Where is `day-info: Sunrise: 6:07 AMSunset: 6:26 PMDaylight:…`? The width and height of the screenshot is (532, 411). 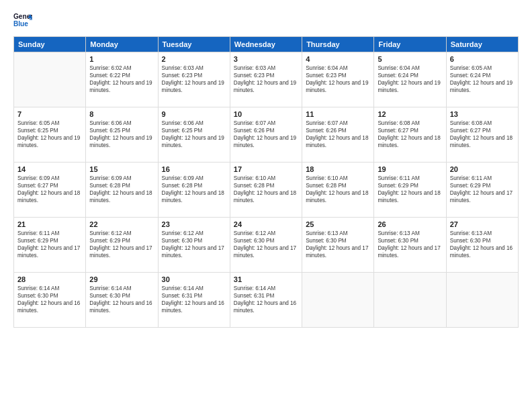
day-info: Sunrise: 6:07 AMSunset: 6:26 PMDaylight:… is located at coordinates (338, 134).